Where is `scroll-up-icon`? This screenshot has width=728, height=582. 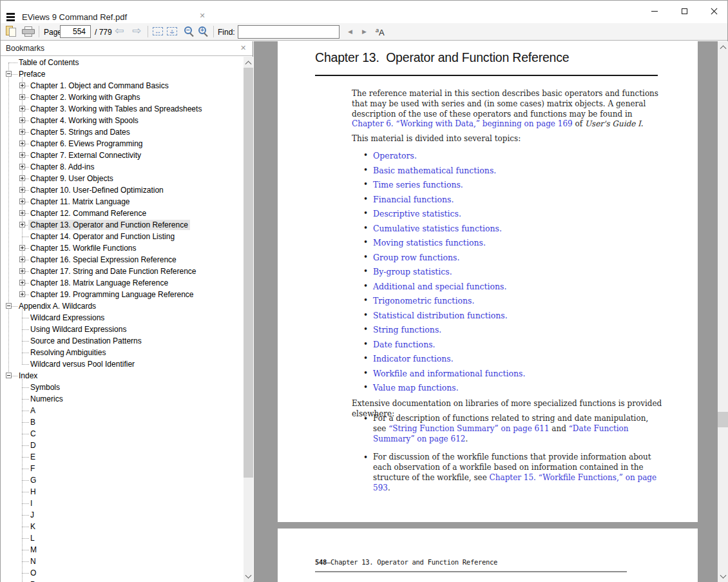
scroll-up-icon is located at coordinates (723, 46).